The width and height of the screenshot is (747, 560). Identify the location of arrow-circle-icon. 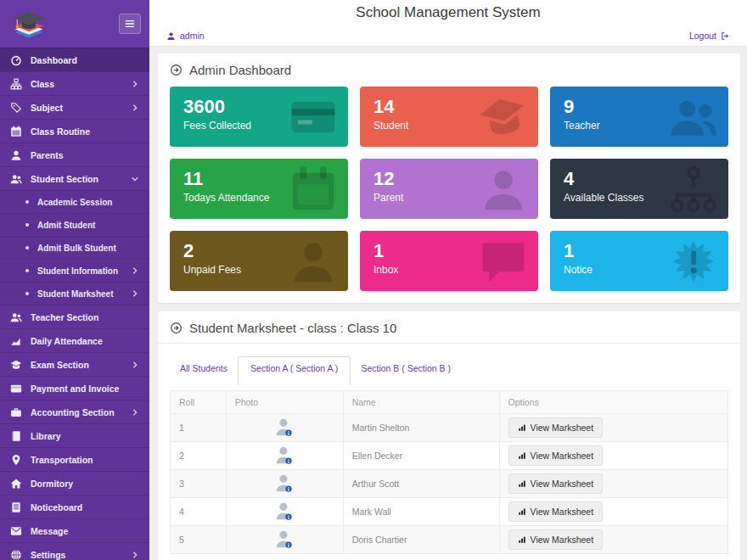
(177, 70).